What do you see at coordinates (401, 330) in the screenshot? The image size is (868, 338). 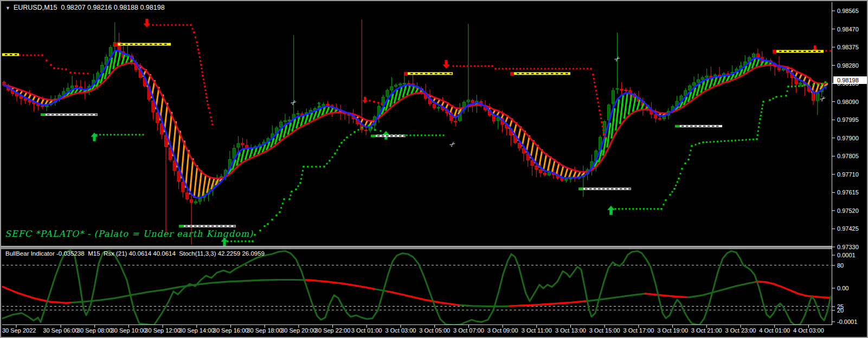 I see `time-axis-label: 3 Oct 03:00` at bounding box center [401, 330].